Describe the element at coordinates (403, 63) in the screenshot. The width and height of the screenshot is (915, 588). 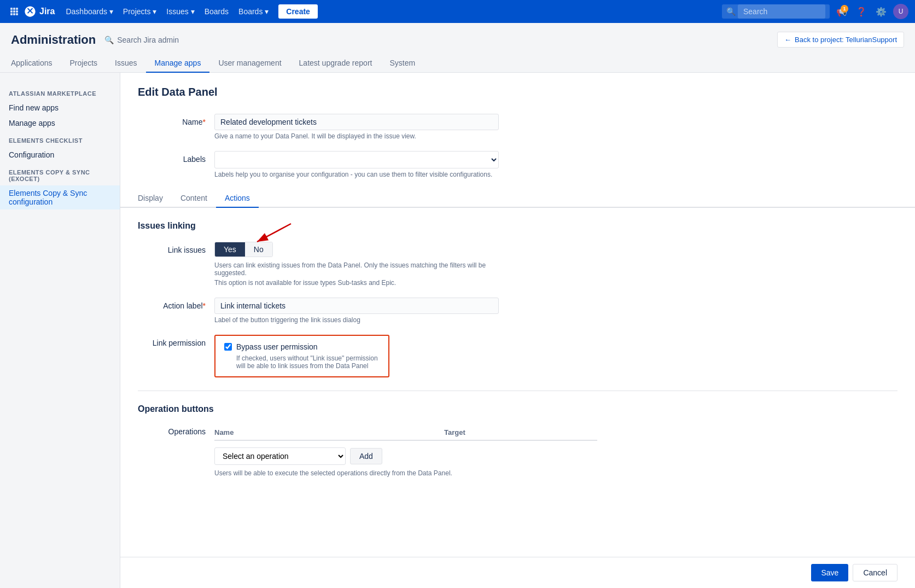
I see `admin-nav-system: System` at that location.